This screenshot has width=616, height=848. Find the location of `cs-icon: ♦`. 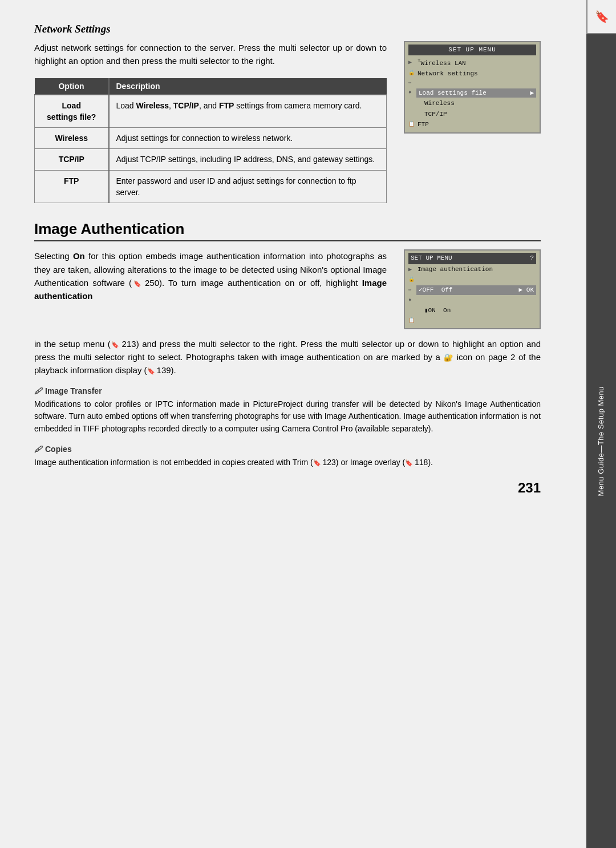

cs-icon: ♦ is located at coordinates (412, 93).